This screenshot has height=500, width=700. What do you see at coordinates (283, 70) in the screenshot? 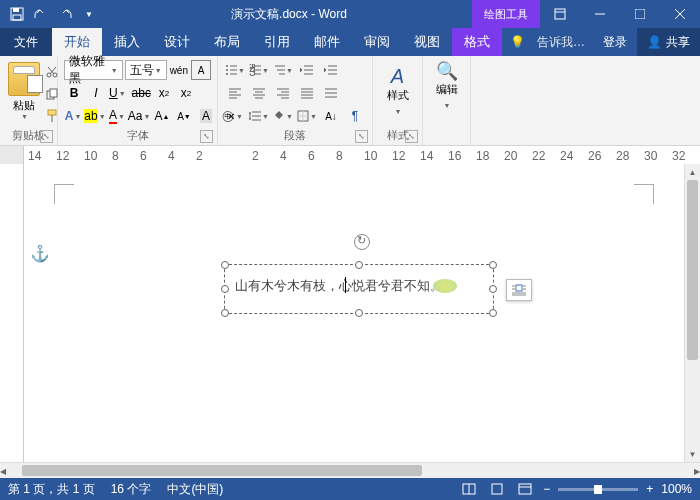
I see `multilevel-list-button: ▼` at bounding box center [283, 70].